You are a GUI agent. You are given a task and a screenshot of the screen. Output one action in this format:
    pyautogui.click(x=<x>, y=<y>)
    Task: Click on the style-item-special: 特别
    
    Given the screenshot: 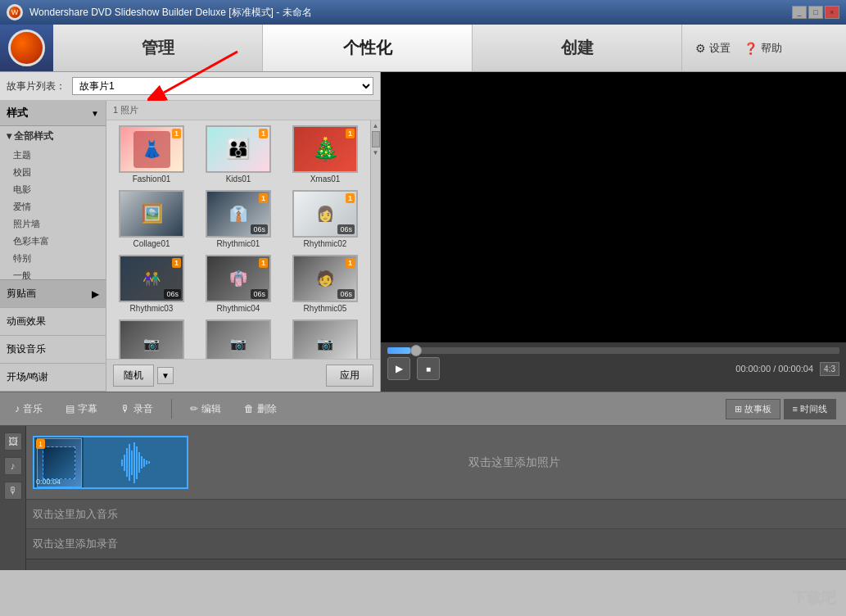 What is the action you would take?
    pyautogui.click(x=52, y=259)
    